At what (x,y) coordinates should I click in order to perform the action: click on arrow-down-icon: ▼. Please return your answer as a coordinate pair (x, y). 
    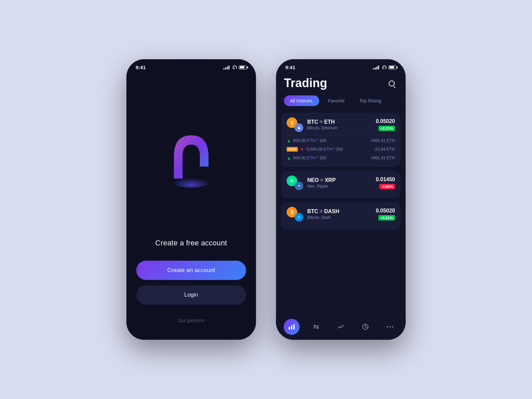
    Looking at the image, I should click on (302, 149).